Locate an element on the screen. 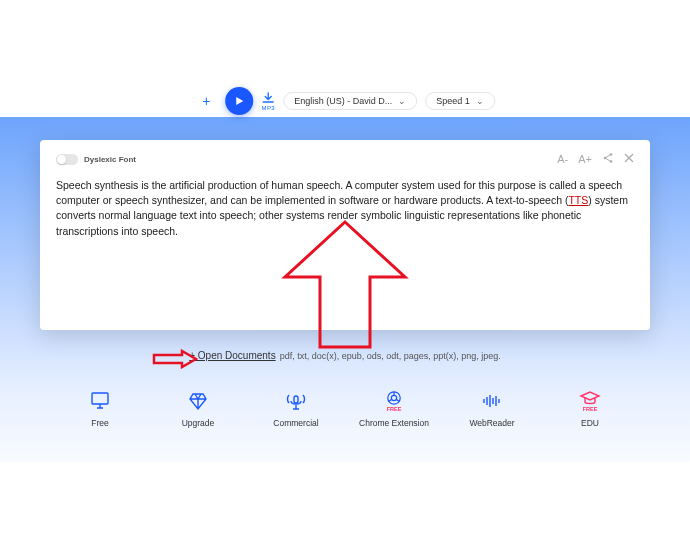 Image resolution: width=690 pixels, height=539 pixels. speed-select: Speed 1 ⌄ is located at coordinates (460, 101).